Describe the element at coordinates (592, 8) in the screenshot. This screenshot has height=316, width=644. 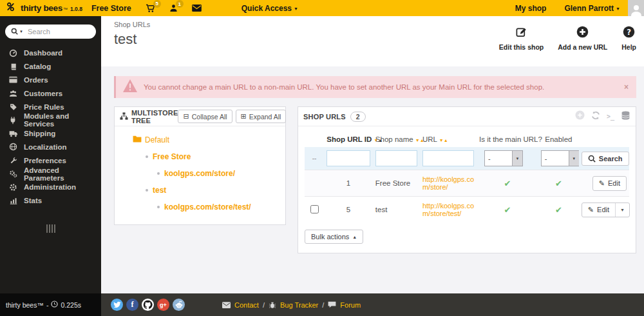
I see `user-menu: Glenn Parrott▼` at that location.